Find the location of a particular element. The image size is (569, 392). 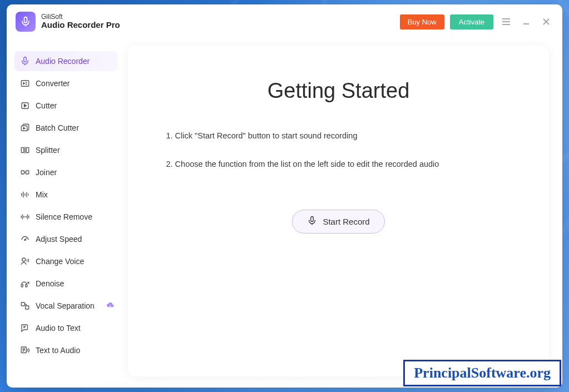

title-actions: Buy Now Activate is located at coordinates (477, 22).